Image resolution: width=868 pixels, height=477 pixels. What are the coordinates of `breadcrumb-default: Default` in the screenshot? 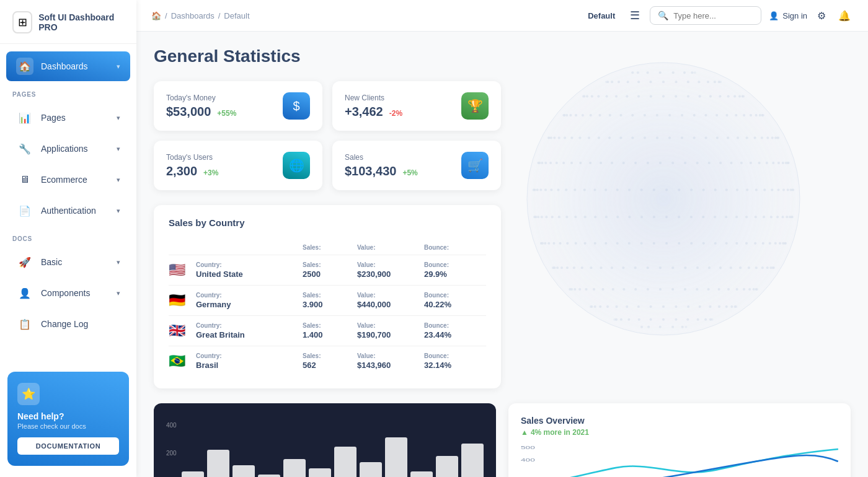 It's located at (237, 16).